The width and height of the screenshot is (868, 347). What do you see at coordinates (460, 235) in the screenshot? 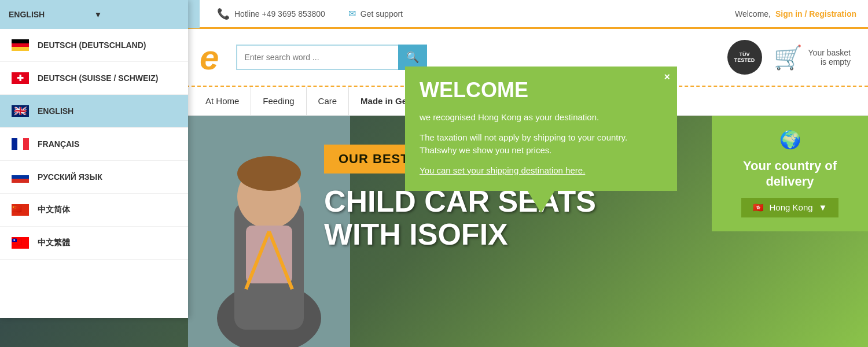
I see `banner-heading-line2: WITH ISOFIX` at bounding box center [460, 235].